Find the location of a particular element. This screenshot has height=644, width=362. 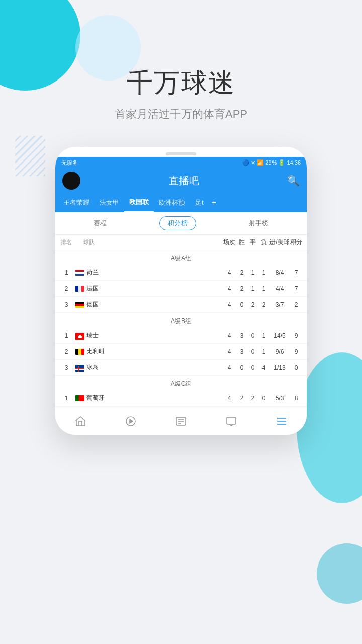

header-gd: 进/失球 is located at coordinates (280, 243).